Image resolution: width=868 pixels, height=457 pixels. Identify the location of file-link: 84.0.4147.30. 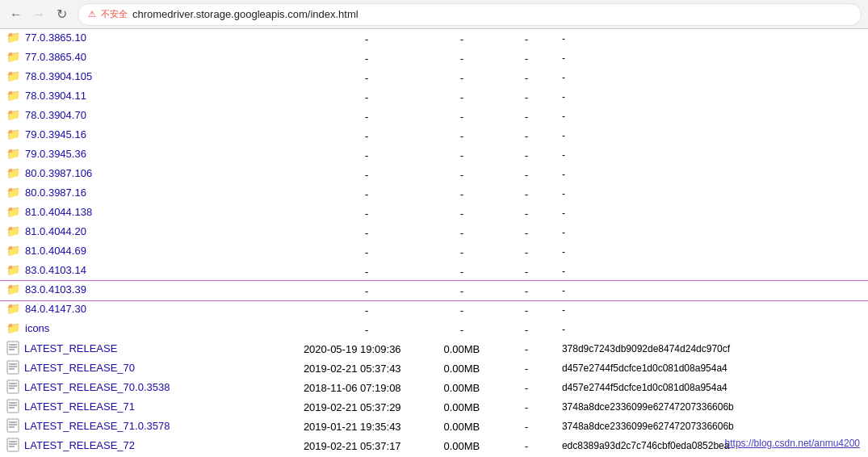
(56, 308).